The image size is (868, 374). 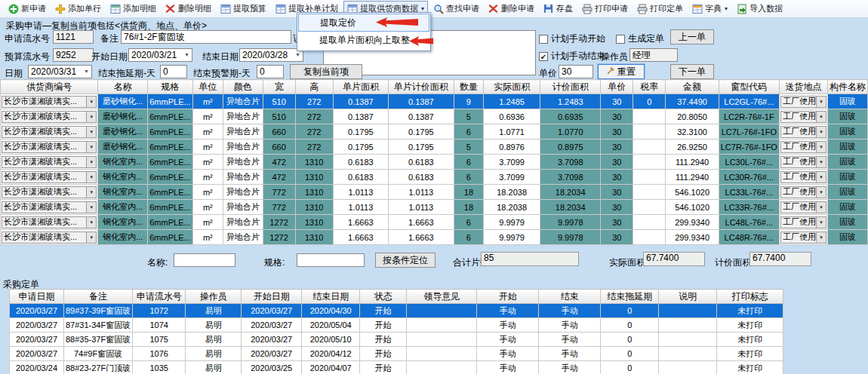 What do you see at coordinates (512, 207) in the screenshot?
I see `cell: 18.2038` at bounding box center [512, 207].